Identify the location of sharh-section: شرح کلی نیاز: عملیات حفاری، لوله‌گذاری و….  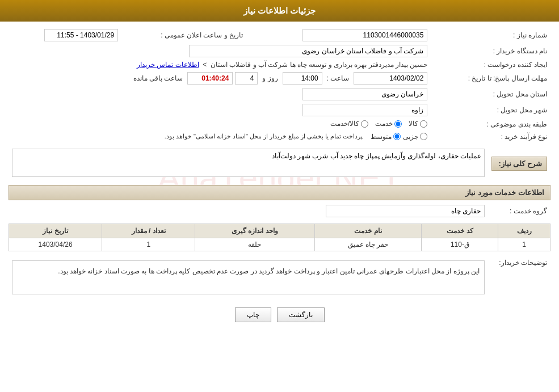
(279, 163).